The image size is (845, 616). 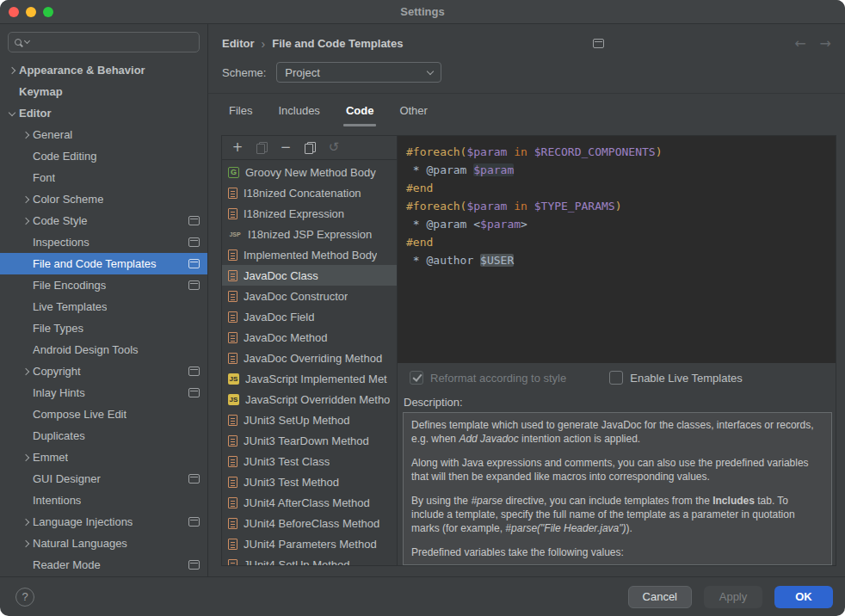 What do you see at coordinates (359, 72) in the screenshot?
I see `scheme-select: Project` at bounding box center [359, 72].